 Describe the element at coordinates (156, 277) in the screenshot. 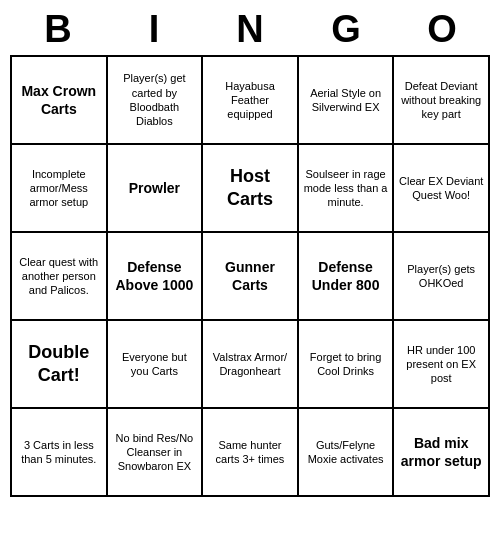

I see `bingo-cell-r2-c1: Defense Above 1000` at that location.